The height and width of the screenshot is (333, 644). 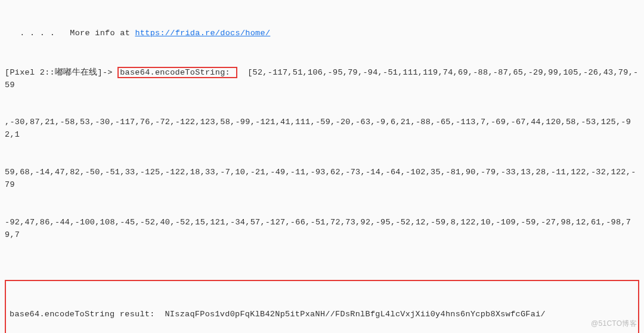 I want to click on docs-link: https://frida.re/docs/home/, so click(x=203, y=33).